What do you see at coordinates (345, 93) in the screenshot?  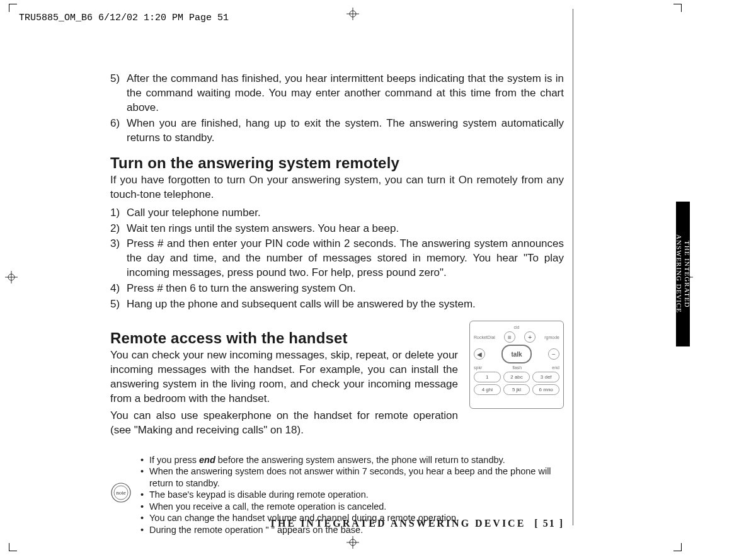 I see `list-text: After the command has finished, you hear…` at bounding box center [345, 93].